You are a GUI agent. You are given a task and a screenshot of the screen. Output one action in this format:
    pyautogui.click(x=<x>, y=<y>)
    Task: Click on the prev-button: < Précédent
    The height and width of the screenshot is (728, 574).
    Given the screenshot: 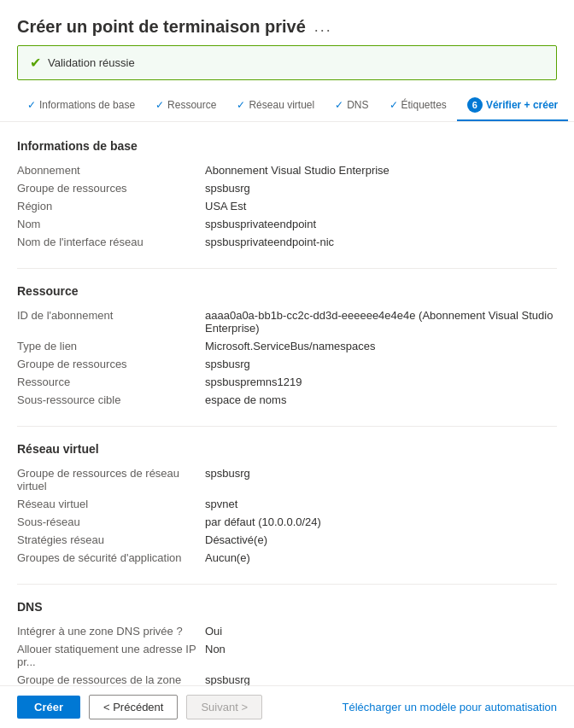 What is the action you would take?
    pyautogui.click(x=133, y=707)
    